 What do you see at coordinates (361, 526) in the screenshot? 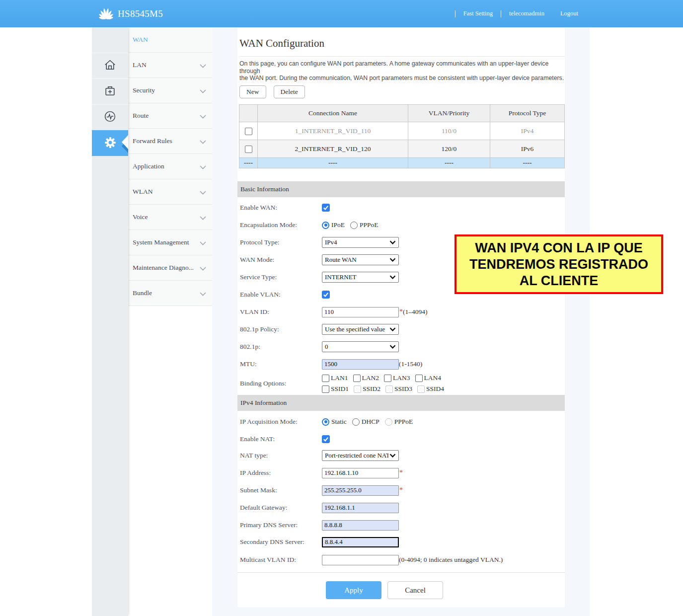
I see `primary-dns-input` at bounding box center [361, 526].